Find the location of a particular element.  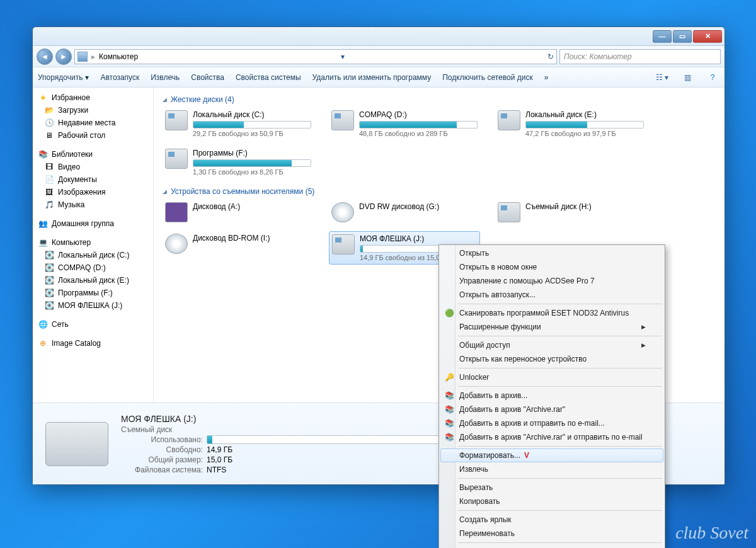

drive-item: Локальный диск (C:) 29,2 ГБ свободно из … is located at coordinates (238, 123).